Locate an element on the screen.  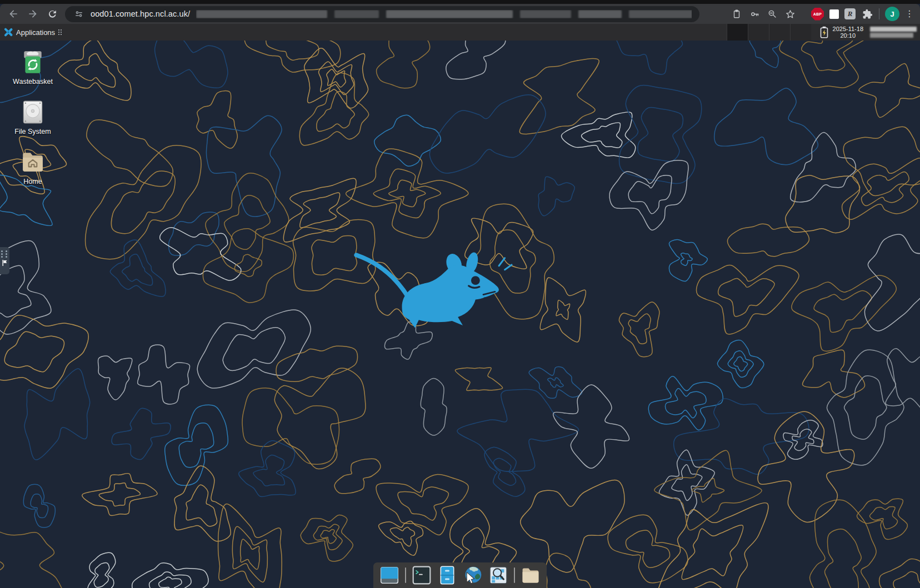
bookmark-star-icon is located at coordinates (790, 14).